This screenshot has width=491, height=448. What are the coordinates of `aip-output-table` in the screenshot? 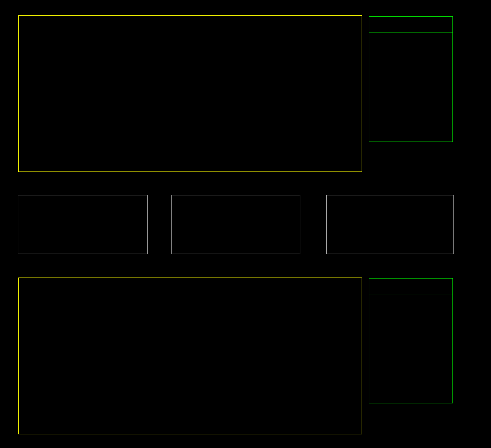 It's located at (411, 341).